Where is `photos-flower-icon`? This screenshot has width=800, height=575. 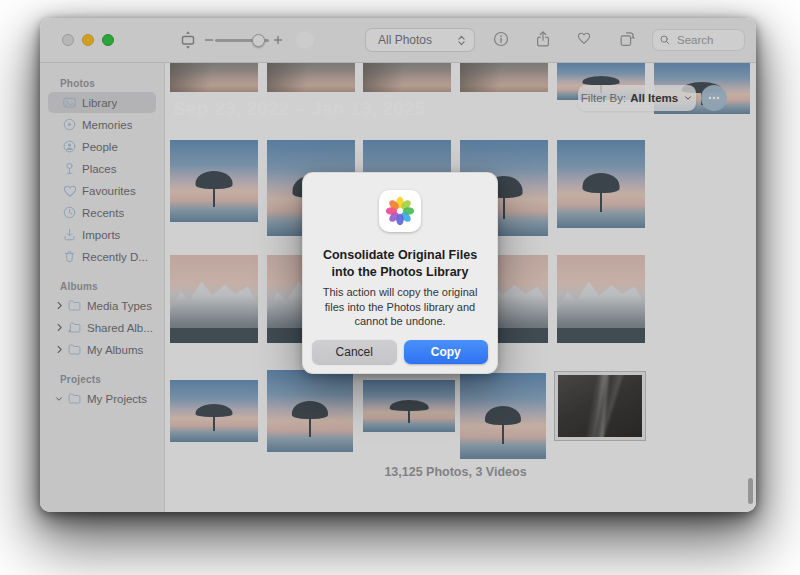 photos-flower-icon is located at coordinates (400, 211).